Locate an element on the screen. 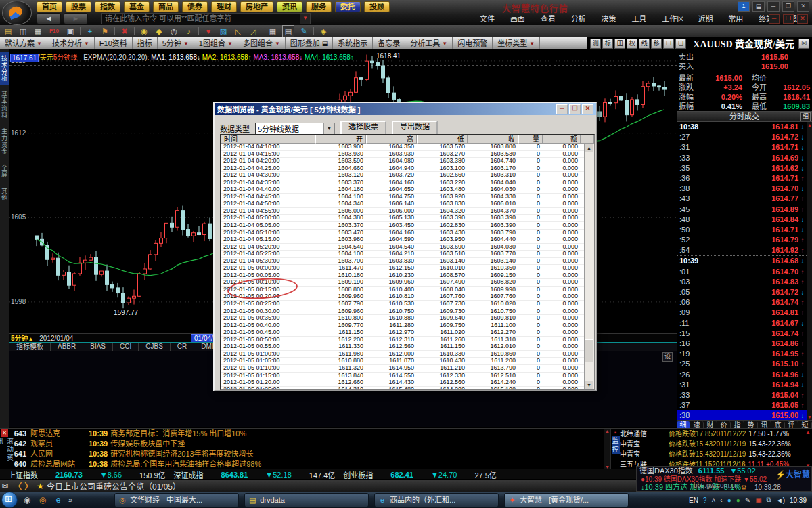 This screenshot has width=812, height=508. menu-画面: 画面 ▼ is located at coordinates (518, 19).